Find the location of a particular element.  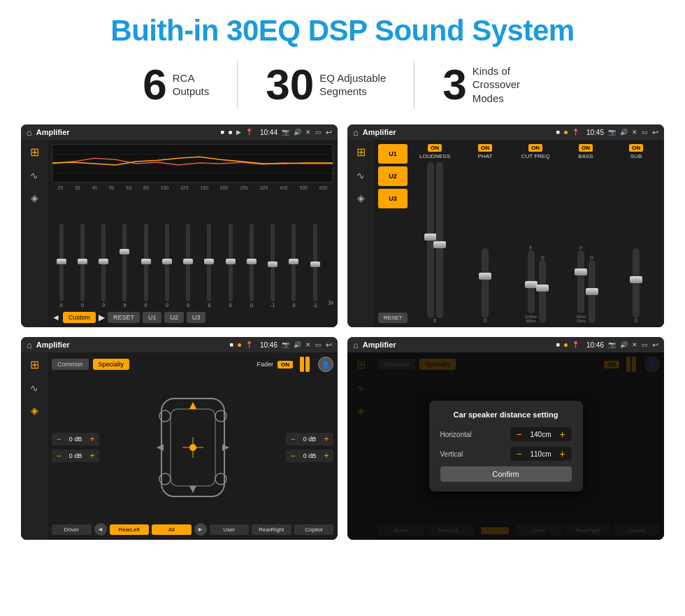

cutfreq-on-badge: ON is located at coordinates (535, 148).